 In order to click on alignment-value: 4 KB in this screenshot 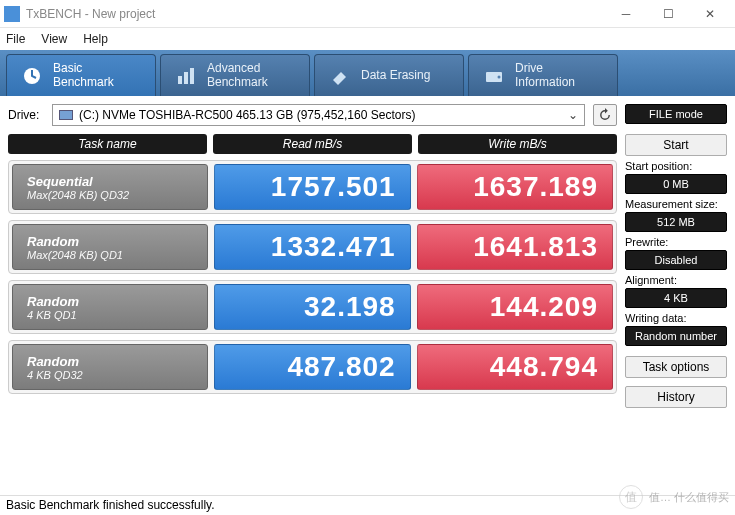, I will do `click(676, 298)`.